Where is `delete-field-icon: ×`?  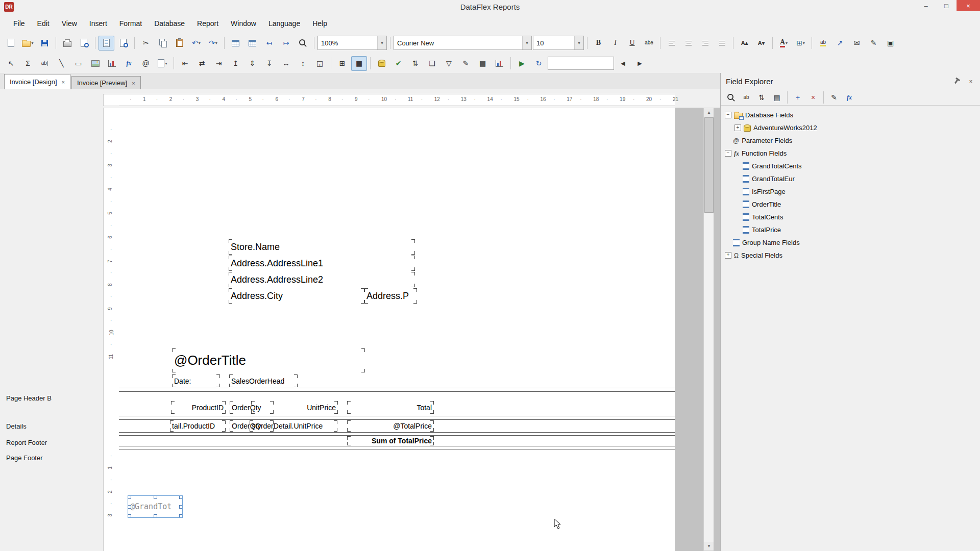
delete-field-icon: × is located at coordinates (813, 97).